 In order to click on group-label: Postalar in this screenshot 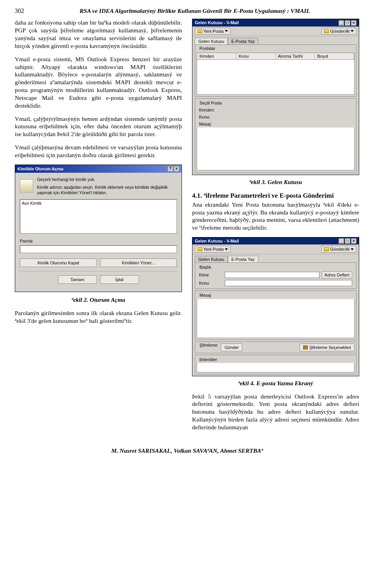, I will do `click(207, 48)`.